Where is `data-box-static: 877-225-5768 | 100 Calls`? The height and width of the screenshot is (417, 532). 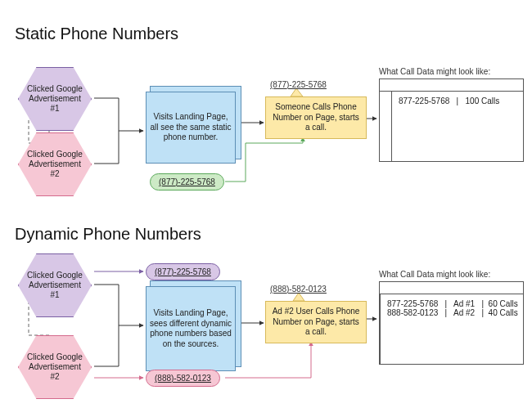
data-box-static: 877-225-5768 | 100 Calls is located at coordinates (452, 120).